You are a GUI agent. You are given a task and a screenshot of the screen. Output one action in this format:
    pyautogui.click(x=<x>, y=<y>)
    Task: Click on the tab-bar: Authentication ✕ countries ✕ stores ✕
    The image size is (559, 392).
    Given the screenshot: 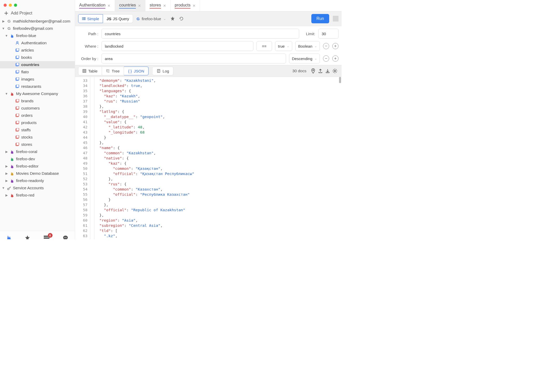 What is the action you would take?
    pyautogui.click(x=208, y=6)
    